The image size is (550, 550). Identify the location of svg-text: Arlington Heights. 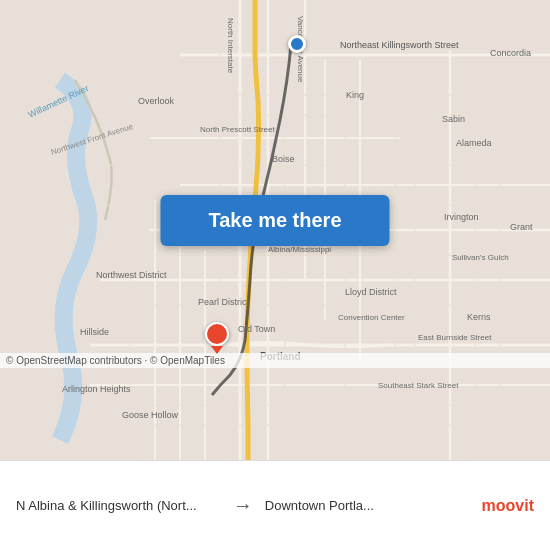
(96, 389).